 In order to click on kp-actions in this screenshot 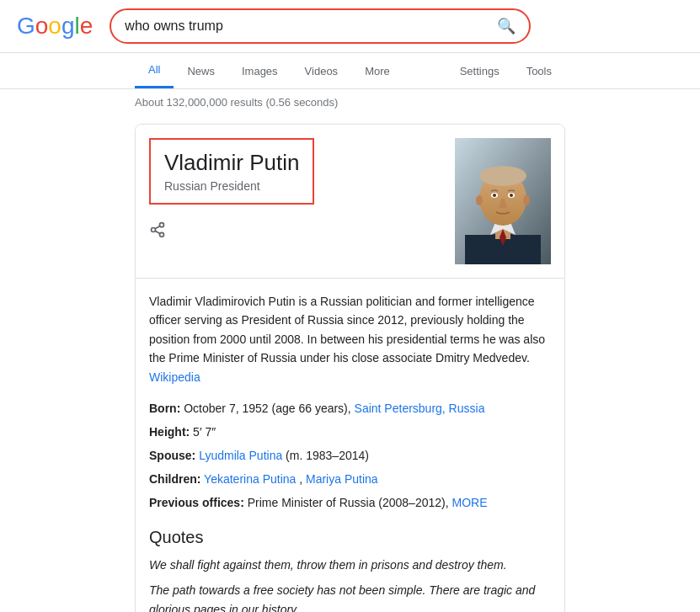, I will do `click(302, 232)`.